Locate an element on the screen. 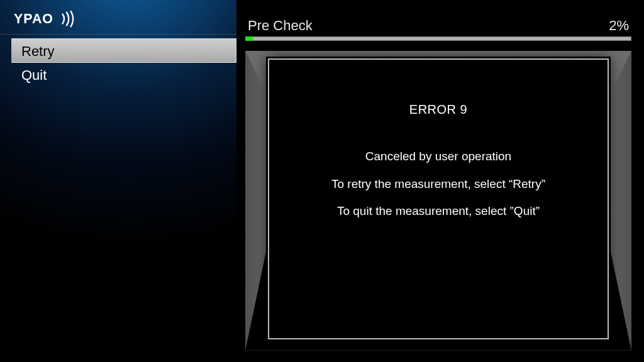 This screenshot has height=362, width=644. progress-stage-label: Pre Check is located at coordinates (280, 26).